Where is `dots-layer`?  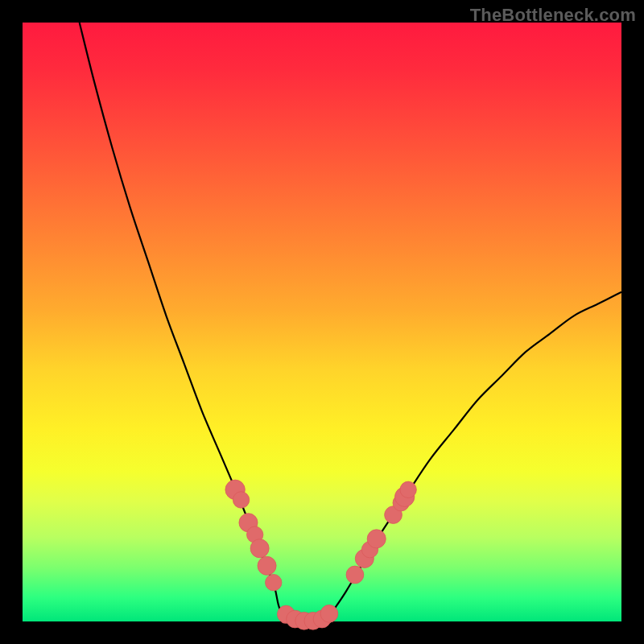 dots-layer is located at coordinates (320, 555).